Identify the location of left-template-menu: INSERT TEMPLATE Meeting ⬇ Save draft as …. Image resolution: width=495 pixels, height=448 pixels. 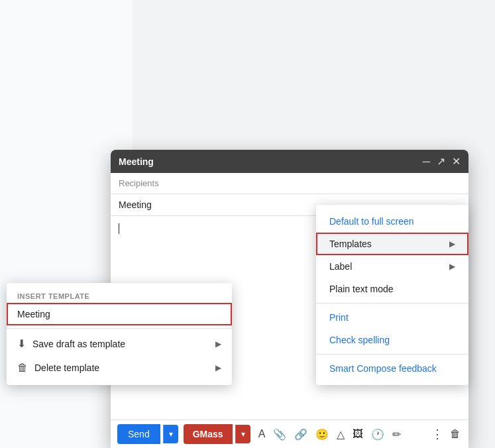
(119, 334).